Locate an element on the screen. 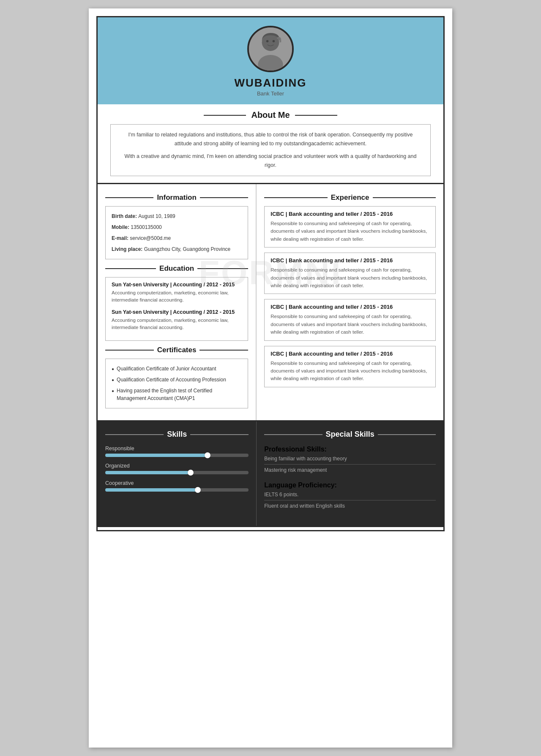 The height and width of the screenshot is (756, 541). exp-line-left is located at coordinates (296, 198).